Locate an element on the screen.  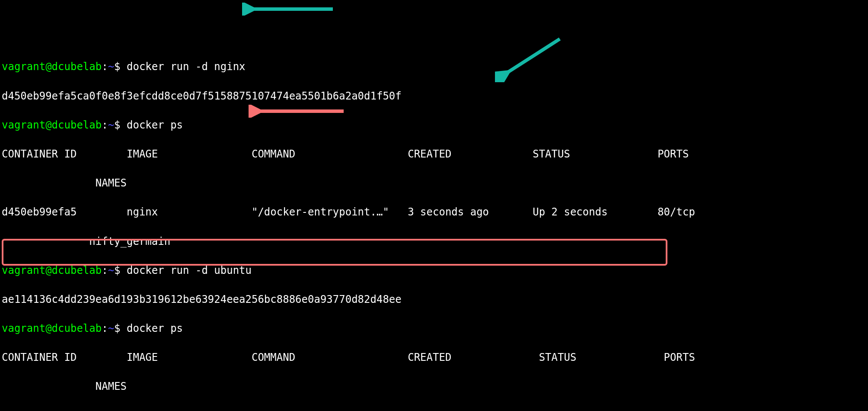
ps1-header2: NAMES is located at coordinates (434, 183).